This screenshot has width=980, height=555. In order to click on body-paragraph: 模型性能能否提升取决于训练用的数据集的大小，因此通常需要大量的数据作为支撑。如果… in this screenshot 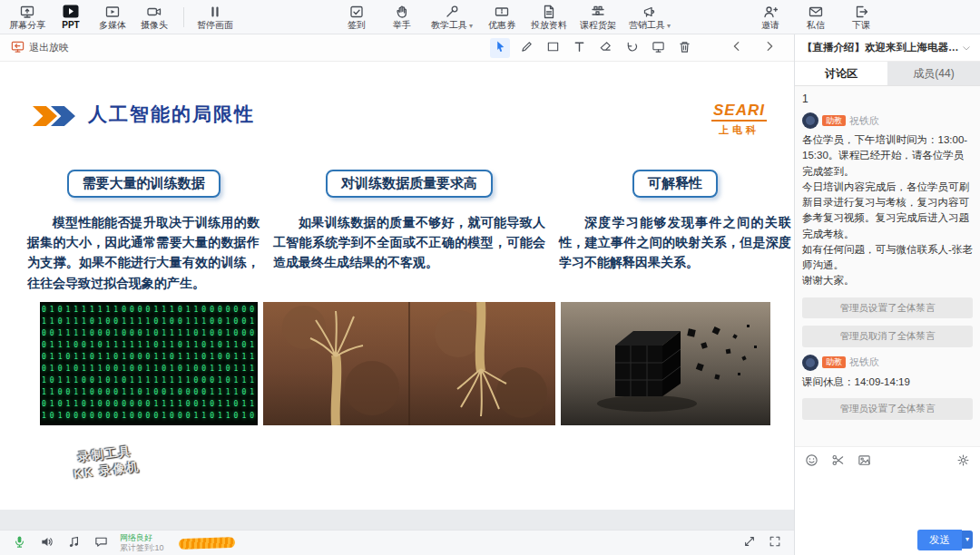, I will do `click(143, 252)`.